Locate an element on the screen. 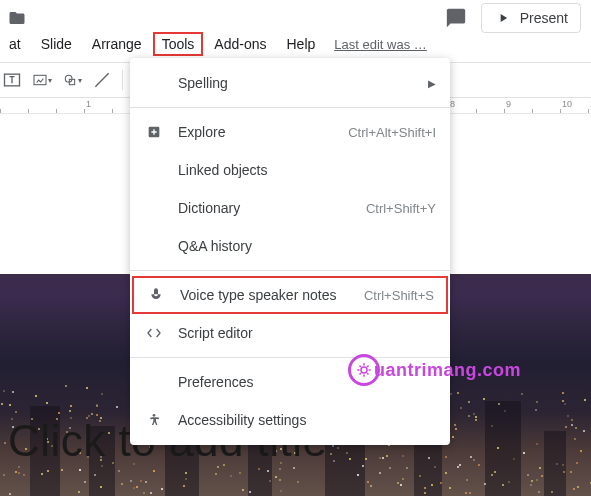 This screenshot has height=500, width=591. folder-icon is located at coordinates (17, 18).